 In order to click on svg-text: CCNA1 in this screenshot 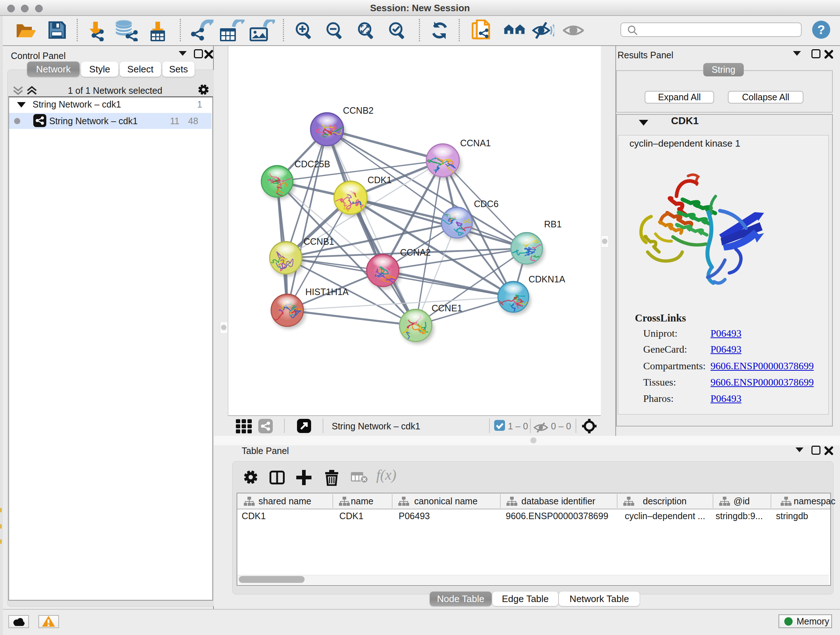, I will do `click(475, 143)`.